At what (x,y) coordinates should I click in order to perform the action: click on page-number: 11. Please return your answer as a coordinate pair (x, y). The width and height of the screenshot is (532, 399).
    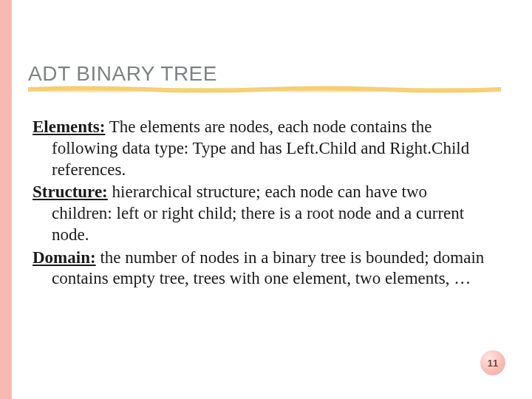
    Looking at the image, I should click on (493, 364).